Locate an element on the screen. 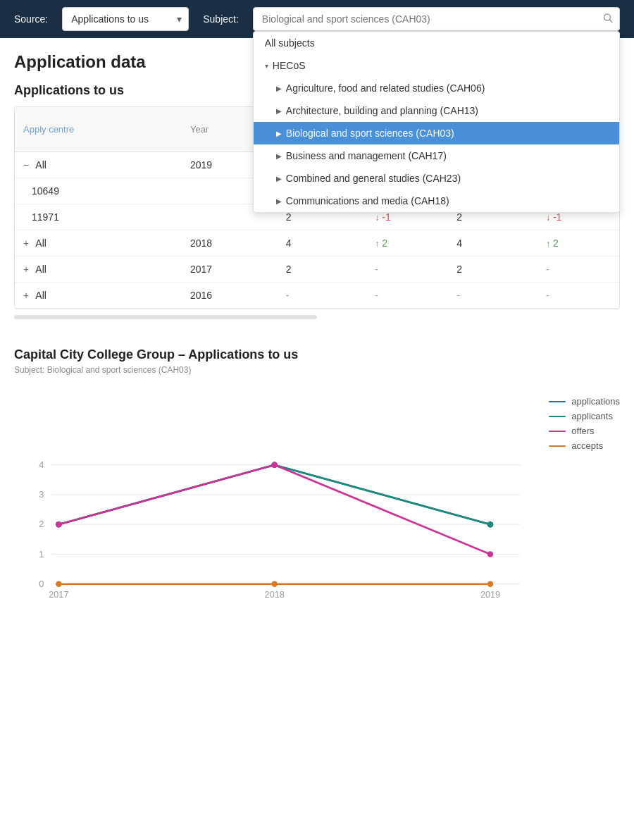 This screenshot has height=840, width=634. legend-label-offers: offers is located at coordinates (583, 431).